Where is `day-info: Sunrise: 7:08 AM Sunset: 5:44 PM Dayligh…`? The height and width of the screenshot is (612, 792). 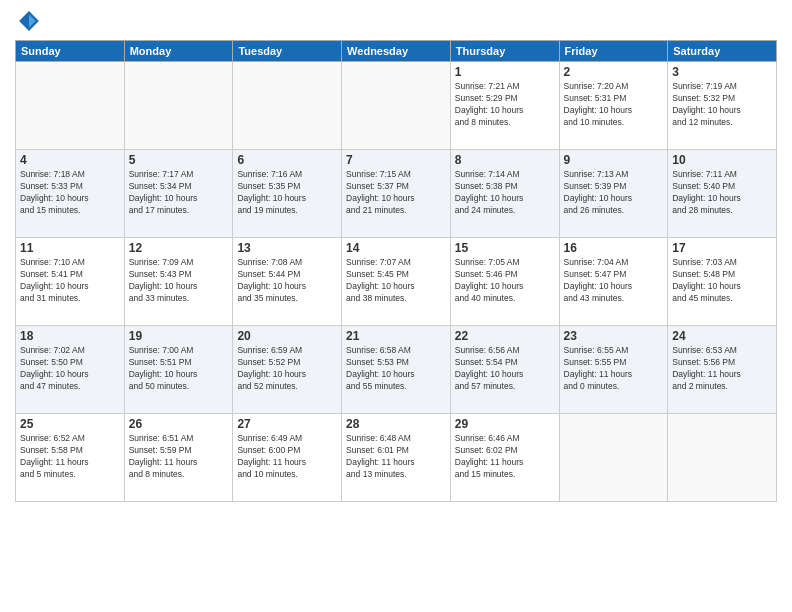 day-info: Sunrise: 7:08 AM Sunset: 5:44 PM Dayligh… is located at coordinates (287, 281).